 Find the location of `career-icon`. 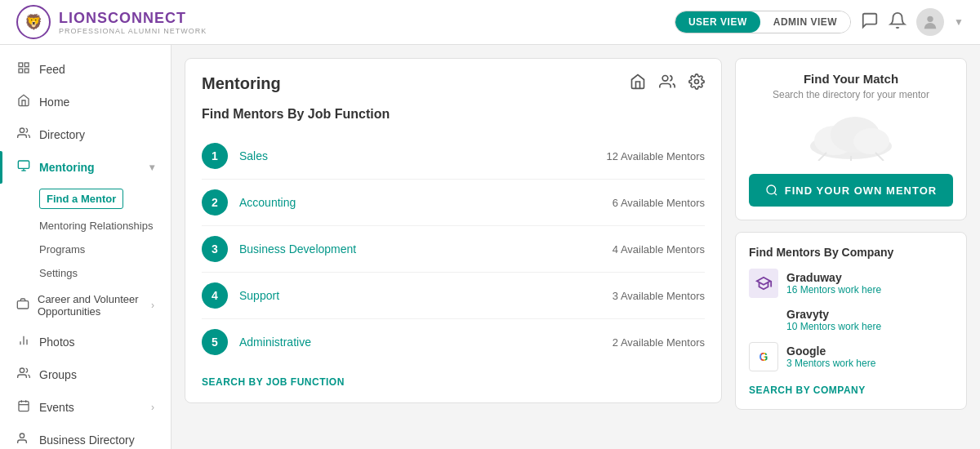

career-icon is located at coordinates (23, 305).